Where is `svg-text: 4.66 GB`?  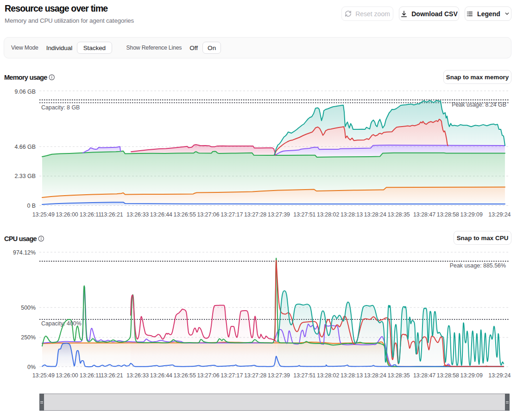
svg-text: 4.66 GB is located at coordinates (25, 147).